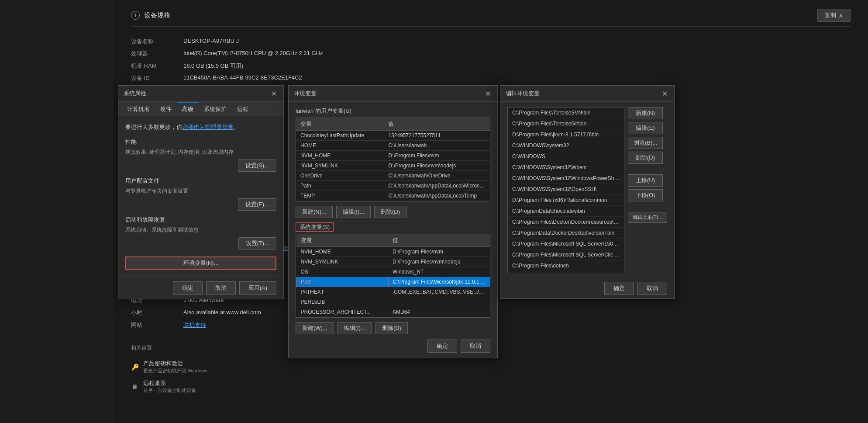  I want to click on table-row: TEMPC:\Users\lanwah\AppData\Local\Temp, so click(393, 196).